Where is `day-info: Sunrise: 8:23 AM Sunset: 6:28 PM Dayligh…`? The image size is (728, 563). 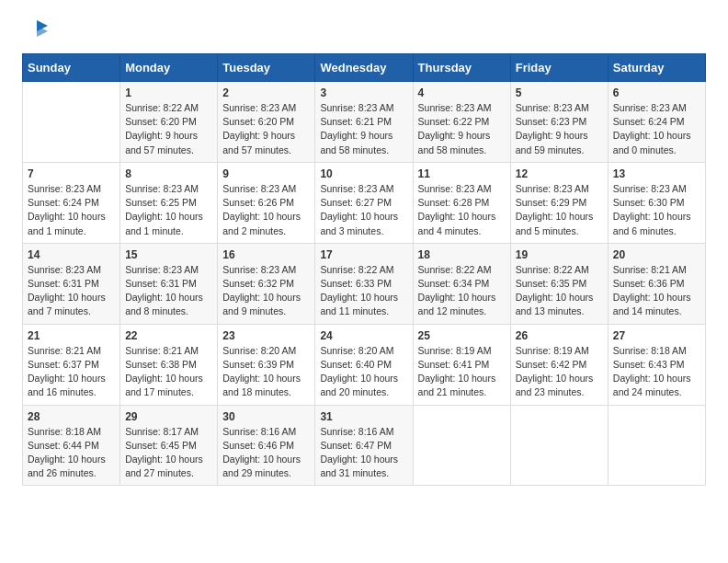
day-info: Sunrise: 8:23 AM Sunset: 6:28 PM Dayligh… is located at coordinates (461, 210).